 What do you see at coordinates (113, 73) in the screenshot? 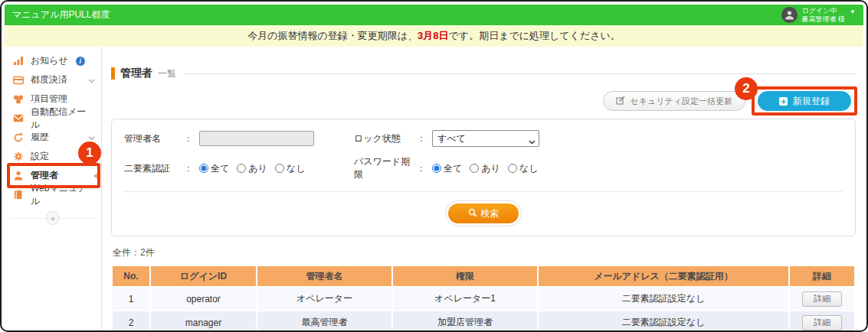
I see `section-accent-bar` at bounding box center [113, 73].